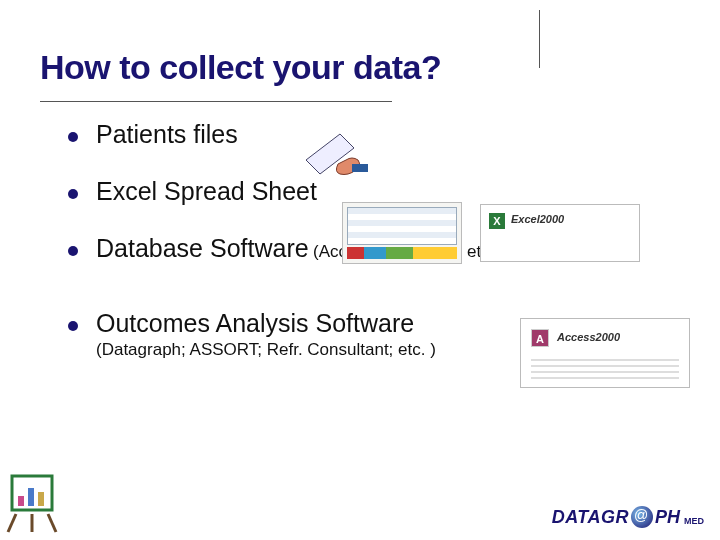 The image size is (720, 540). Describe the element at coordinates (668, 518) in the screenshot. I see `logo-text-part2: PH` at that location.